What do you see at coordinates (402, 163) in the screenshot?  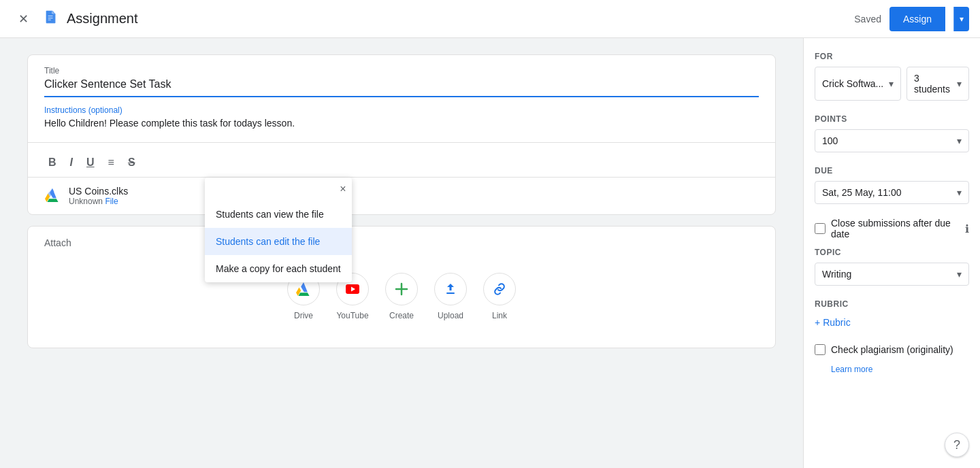 I see `formatting-toolbar: B I U ≡ S` at bounding box center [402, 163].